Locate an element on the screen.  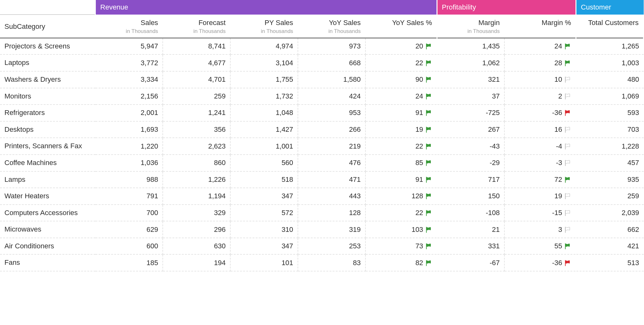
table-row: Monitors2,1562591,732424243721,069 is located at coordinates (322, 96).